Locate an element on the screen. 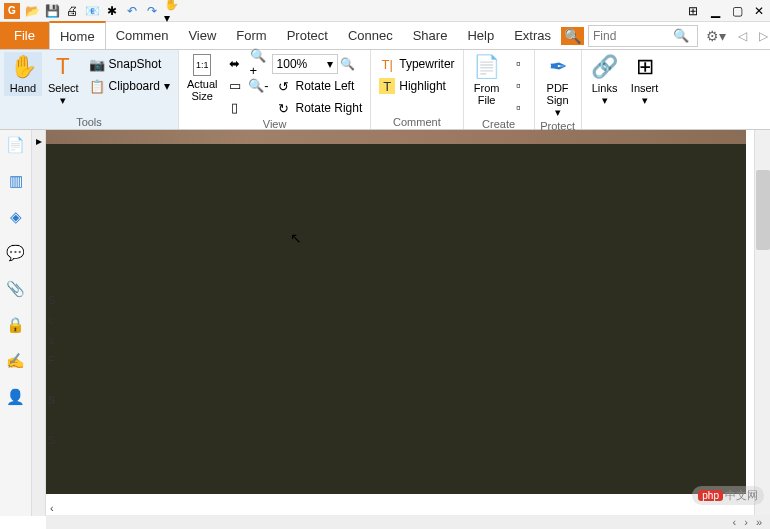 This screenshot has width=770, height=529. tab-view: View is located at coordinates (202, 36).